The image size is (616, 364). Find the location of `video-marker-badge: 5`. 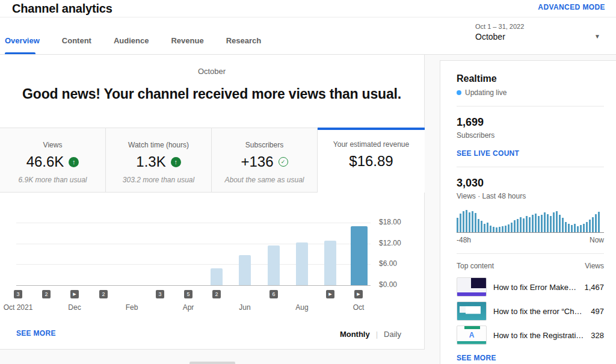

video-marker-badge: 5 is located at coordinates (188, 294).